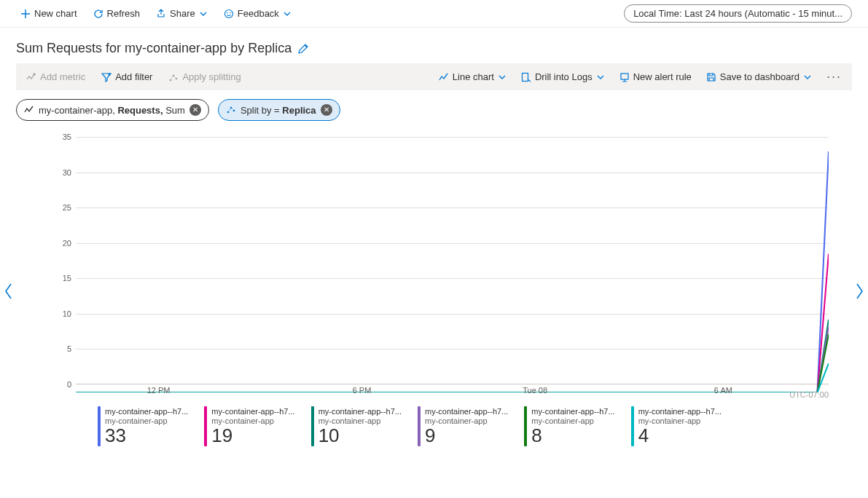  What do you see at coordinates (711, 77) in the screenshot?
I see `save-icon` at bounding box center [711, 77].